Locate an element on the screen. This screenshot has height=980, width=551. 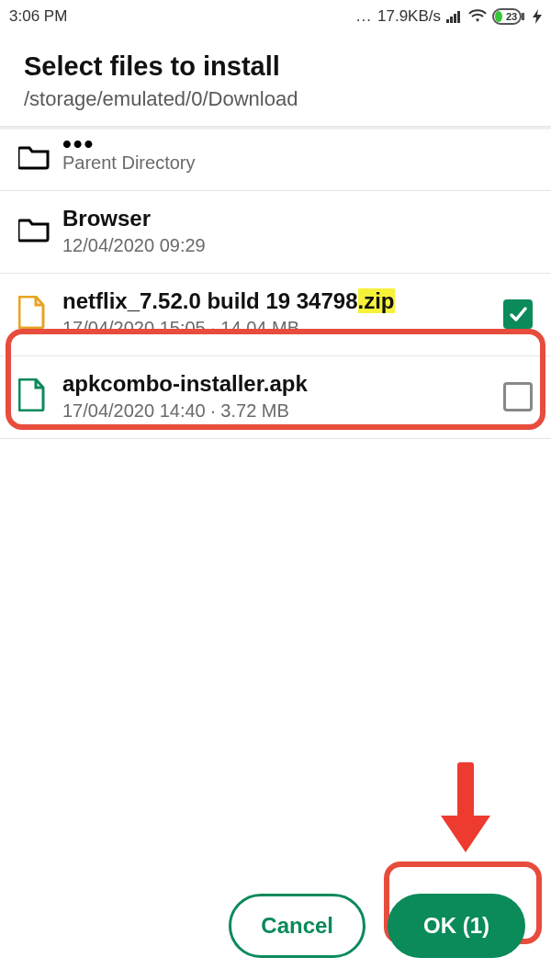
cancel-button: Cancel is located at coordinates (298, 926).